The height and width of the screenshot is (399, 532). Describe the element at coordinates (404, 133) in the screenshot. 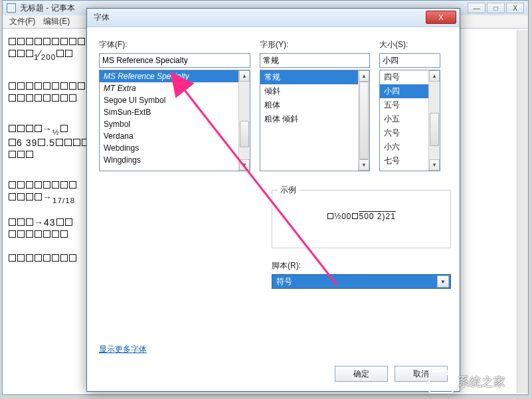

I see `size-list-item: 六号` at that location.